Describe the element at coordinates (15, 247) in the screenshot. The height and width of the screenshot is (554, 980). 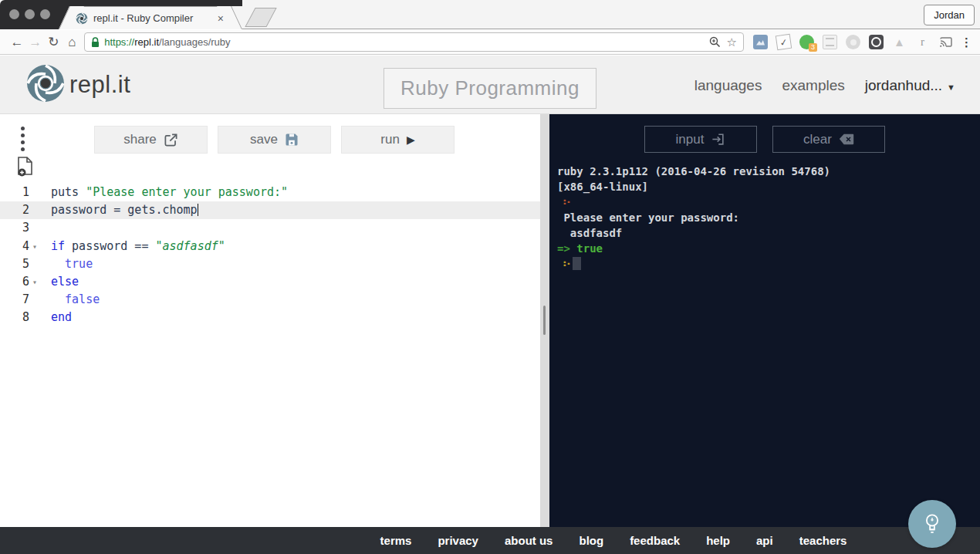
I see `line-number: 4` at that location.